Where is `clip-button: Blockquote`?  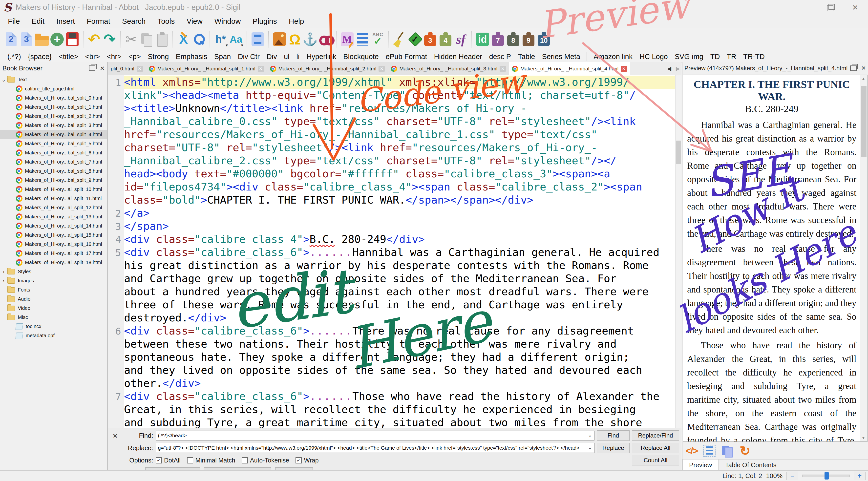
clip-button: Blockquote is located at coordinates (361, 57).